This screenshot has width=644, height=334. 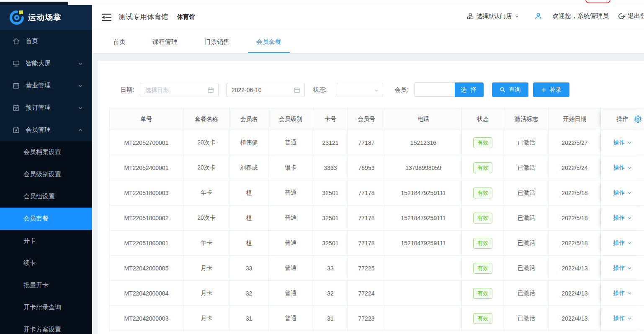 What do you see at coordinates (165, 42) in the screenshot?
I see `tab-课程管理: 课程管理` at bounding box center [165, 42].